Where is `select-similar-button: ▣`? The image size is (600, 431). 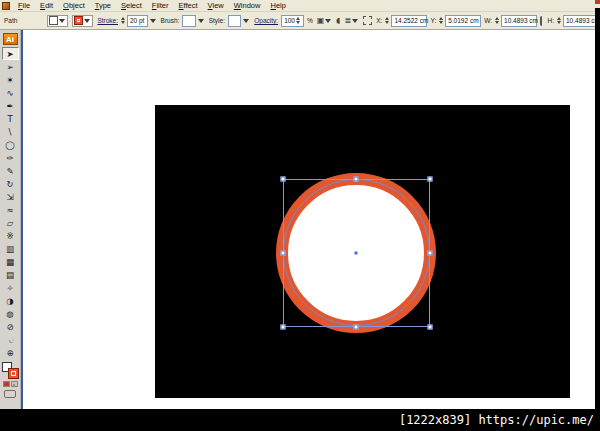 select-similar-button: ▣ is located at coordinates (325, 21).